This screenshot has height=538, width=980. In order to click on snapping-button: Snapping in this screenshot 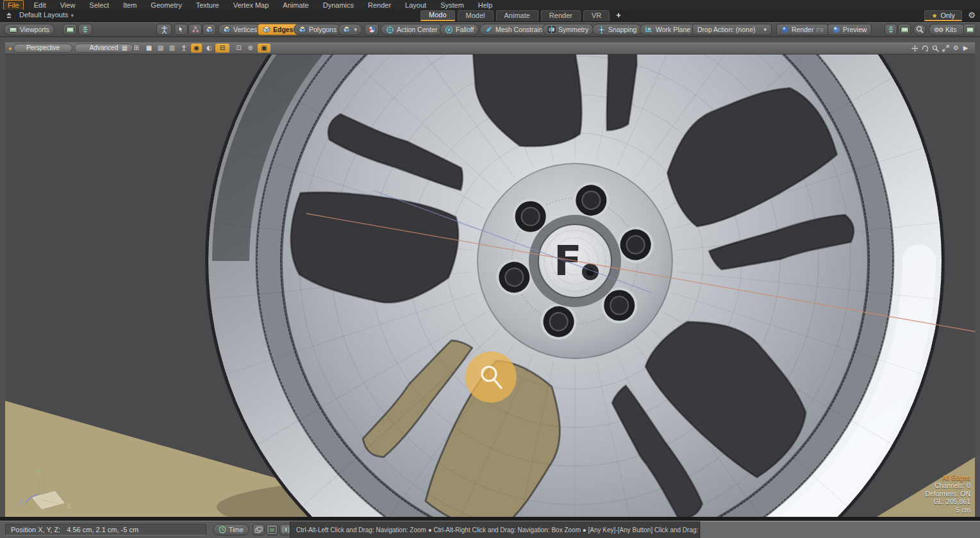, I will do `click(617, 29)`.